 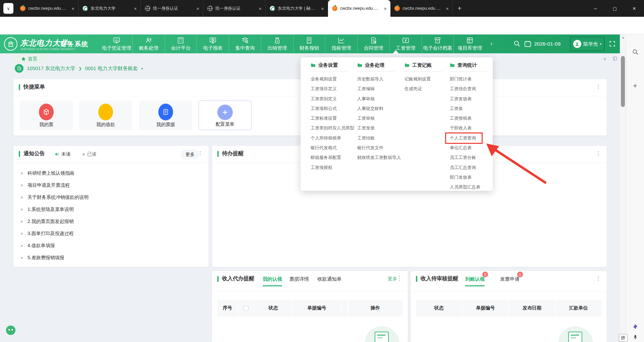 I want to click on menu-item: 员工工资台账, so click(x=469, y=158).